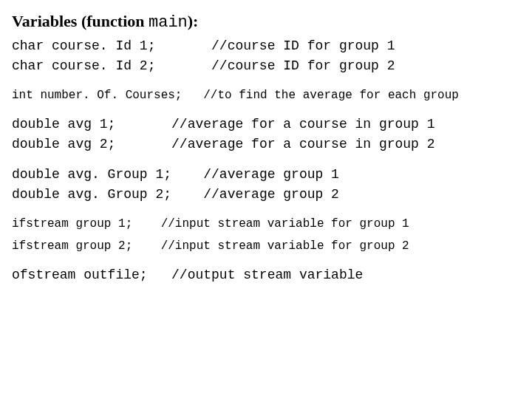  Describe the element at coordinates (266, 124) in the screenshot. I see `code-line: double avg 1; //average for a course in …` at that location.